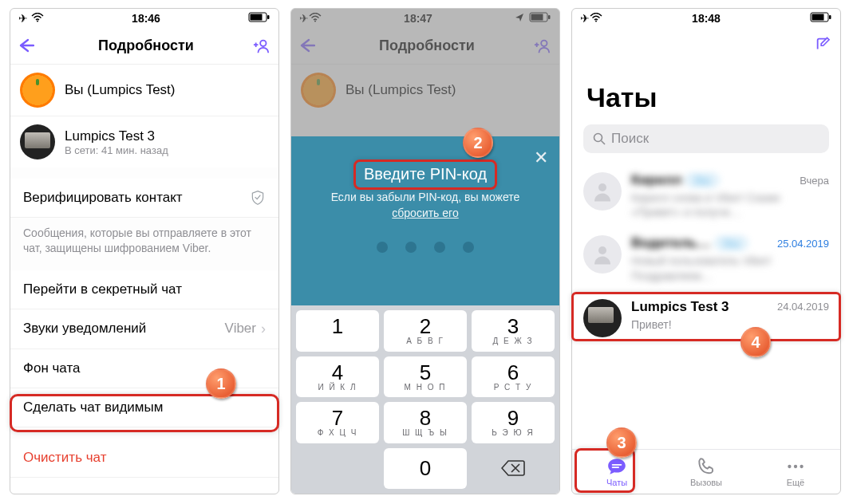  Describe the element at coordinates (23, 18) in the screenshot. I see `airplane-mode-icon: ✈︎` at that location.